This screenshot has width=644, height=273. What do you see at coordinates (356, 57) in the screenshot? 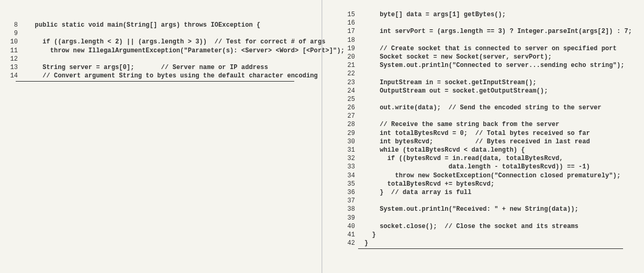
I see `line-number: 20` at bounding box center [356, 57].